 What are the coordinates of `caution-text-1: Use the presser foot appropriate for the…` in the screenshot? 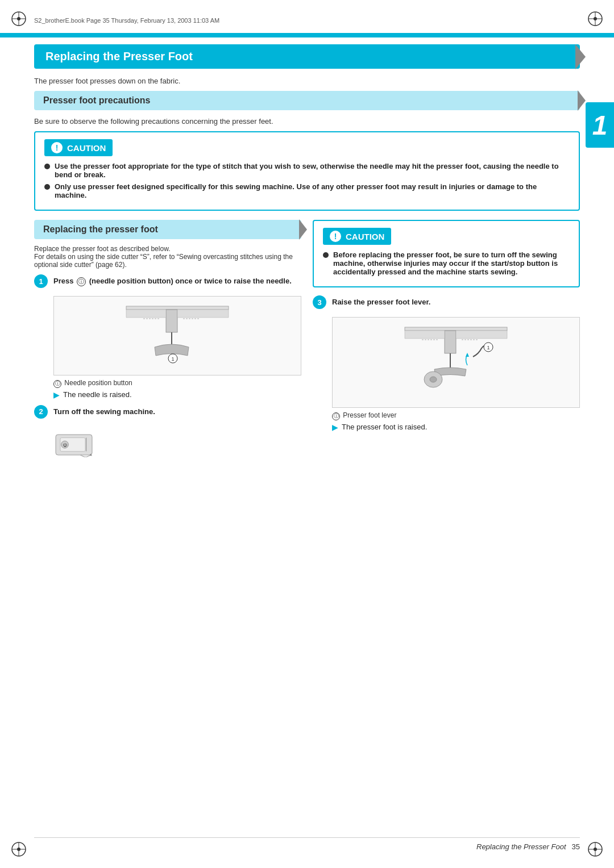 It's located at (312, 170).